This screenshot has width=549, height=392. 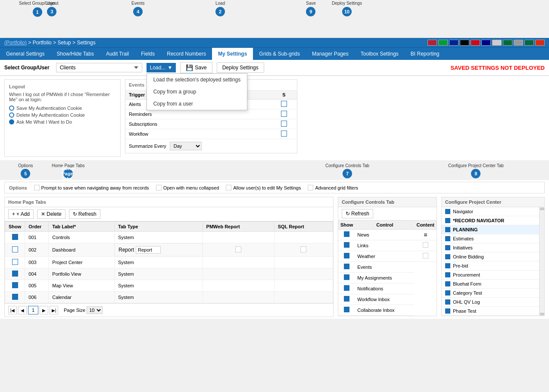 I want to click on tab-toolbox-settings: Toolbox Settings, so click(x=380, y=54).